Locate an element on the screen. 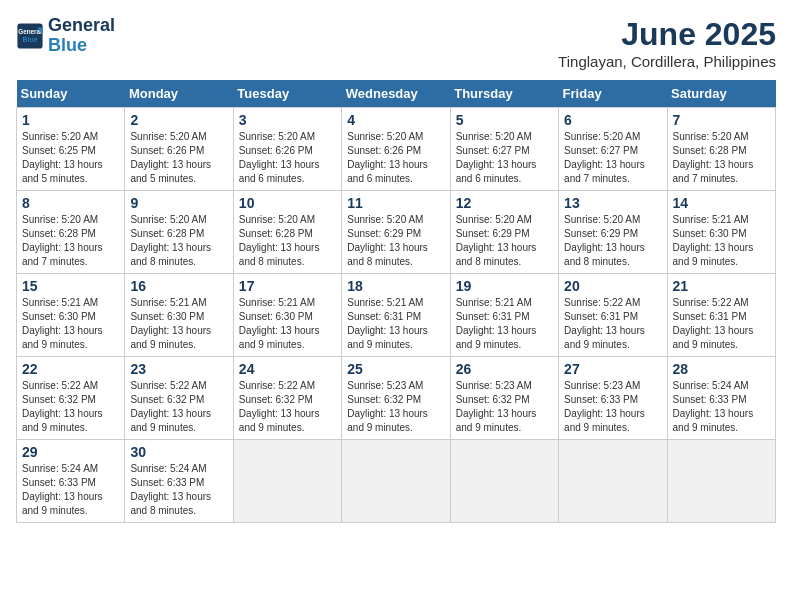 The height and width of the screenshot is (612, 792). table-row: 11Sunrise: 5:20 AMSunset: 6:29 PMDayligh… is located at coordinates (396, 232).